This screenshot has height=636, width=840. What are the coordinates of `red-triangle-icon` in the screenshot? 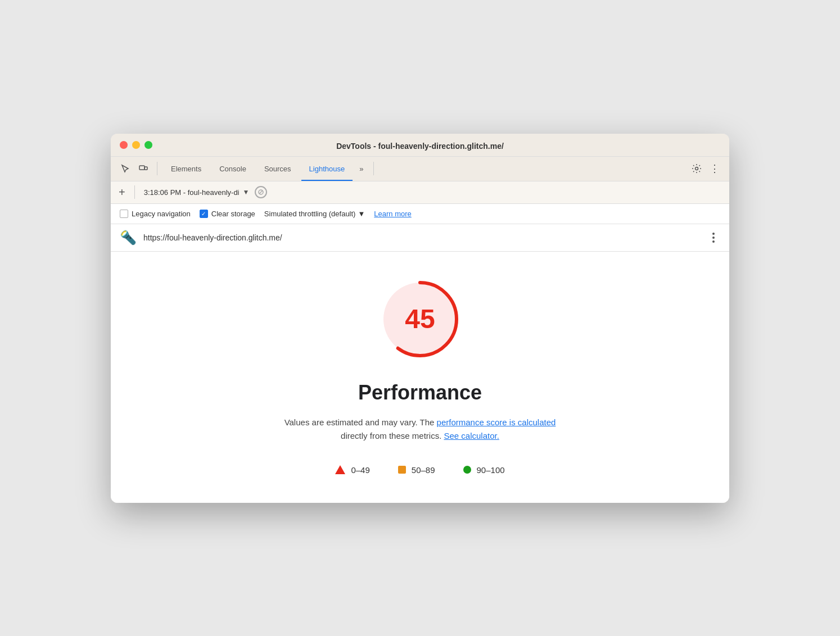 It's located at (340, 470).